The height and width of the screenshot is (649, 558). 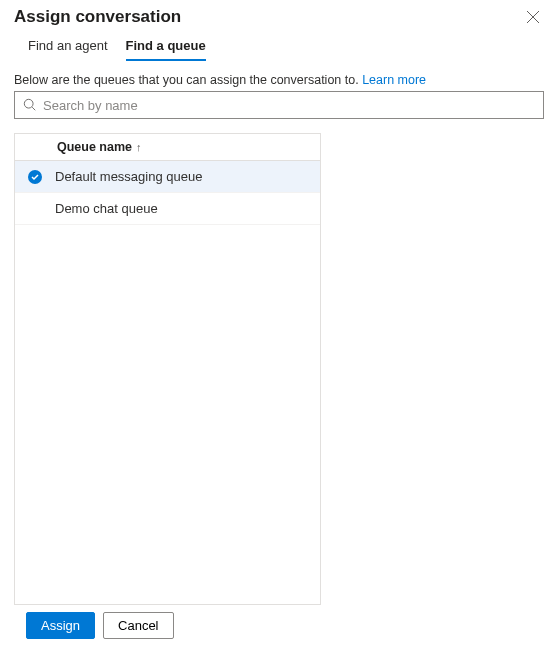 I want to click on sort-ascending-icon: ↑, so click(x=139, y=147).